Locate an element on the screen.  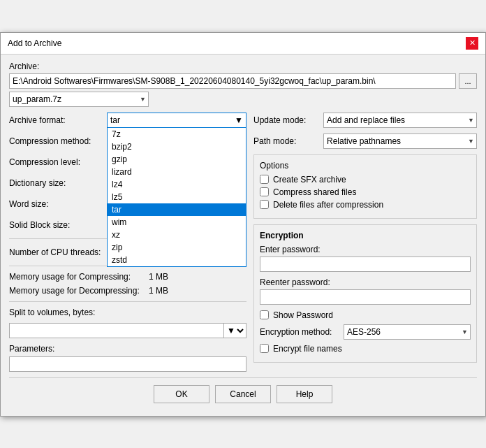
delete-after-checkbox is located at coordinates (264, 204).